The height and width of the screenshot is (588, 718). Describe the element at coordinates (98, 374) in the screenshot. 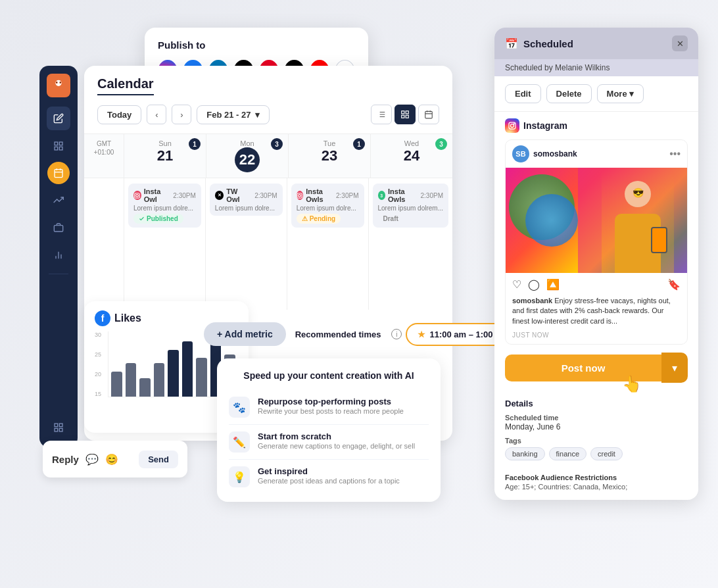

I see `y-label-20: 20` at that location.